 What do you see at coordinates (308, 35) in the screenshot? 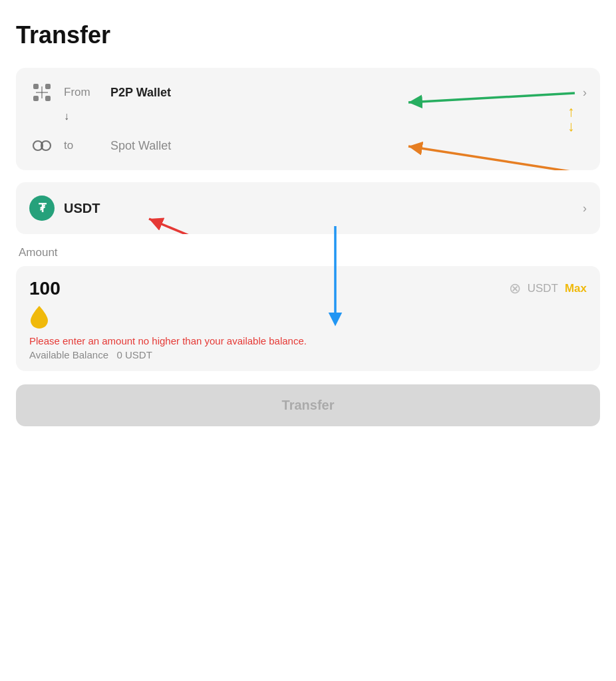
I see `page-title: Transfer` at bounding box center [308, 35].